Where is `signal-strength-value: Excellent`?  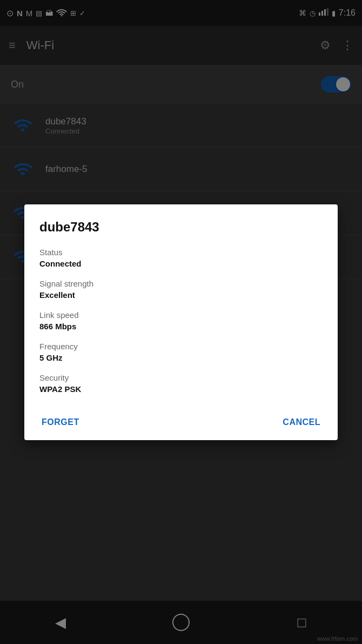 signal-strength-value: Excellent is located at coordinates (181, 295).